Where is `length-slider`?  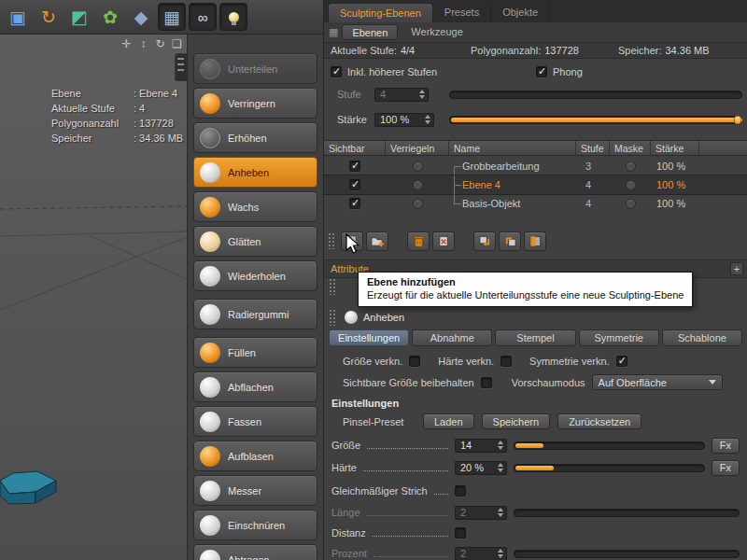 length-slider is located at coordinates (627, 513).